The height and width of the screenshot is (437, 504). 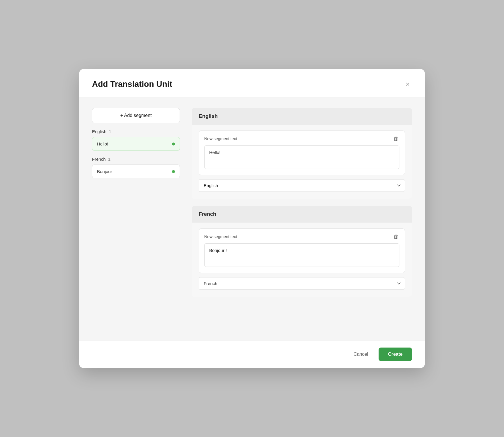 What do you see at coordinates (136, 144) in the screenshot?
I see `english-segment-item: Hello!` at bounding box center [136, 144].